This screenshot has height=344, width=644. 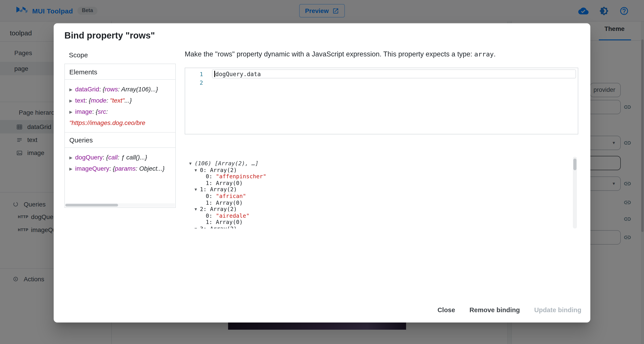 I want to click on queries-header: Queries, so click(x=120, y=140).